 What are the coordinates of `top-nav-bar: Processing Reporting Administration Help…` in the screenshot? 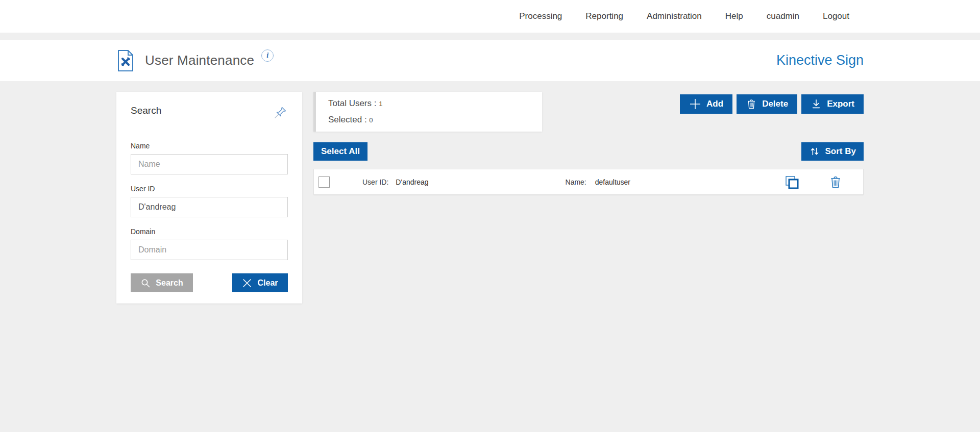 It's located at (490, 16).